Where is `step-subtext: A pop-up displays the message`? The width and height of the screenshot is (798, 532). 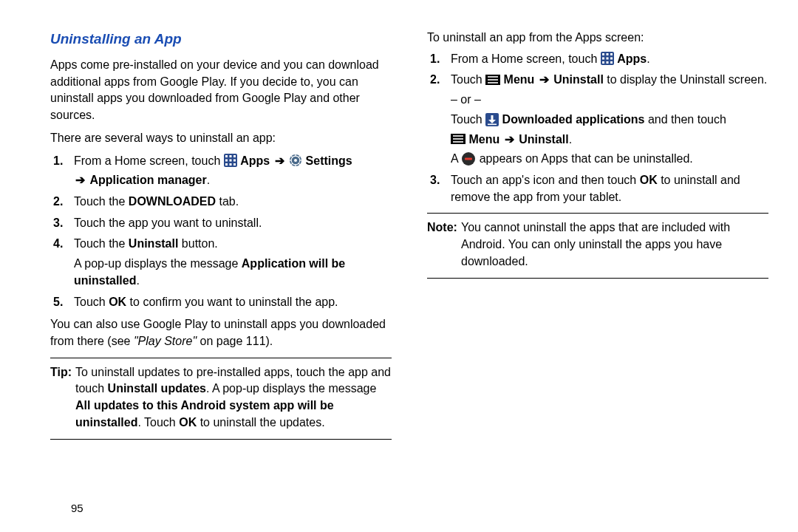
step-subtext: A pop-up displays the message is located at coordinates (158, 263).